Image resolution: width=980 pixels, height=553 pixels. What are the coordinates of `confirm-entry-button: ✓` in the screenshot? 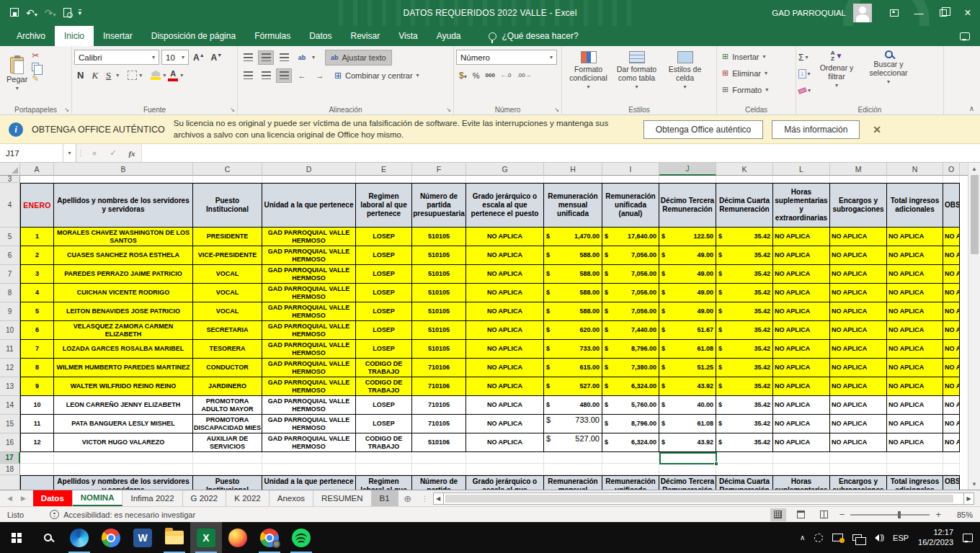 It's located at (113, 153).